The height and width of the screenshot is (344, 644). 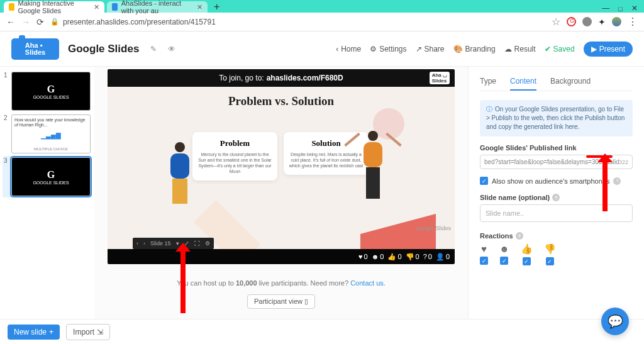 I want to click on contact-link: Contact us., so click(x=368, y=283).